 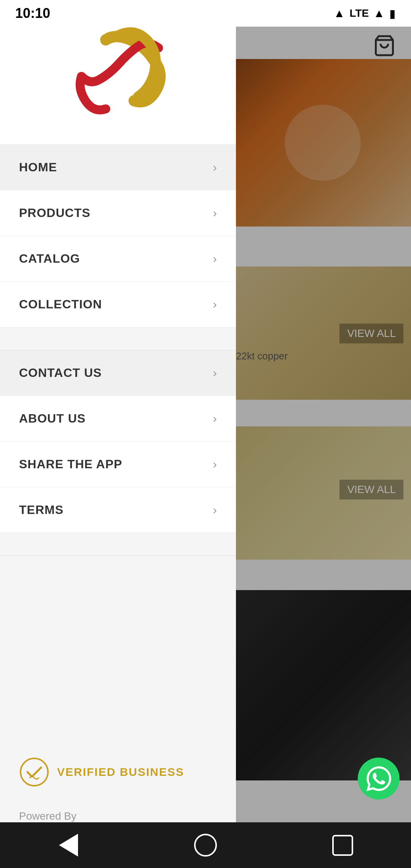 What do you see at coordinates (118, 510) in the screenshot?
I see `sidebar-item-terms: TERMS ›` at bounding box center [118, 510].